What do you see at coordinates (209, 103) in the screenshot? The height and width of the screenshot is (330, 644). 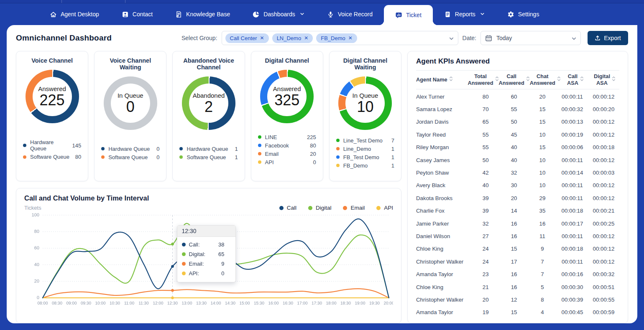 I see `donut-center: Abandoned2` at bounding box center [209, 103].